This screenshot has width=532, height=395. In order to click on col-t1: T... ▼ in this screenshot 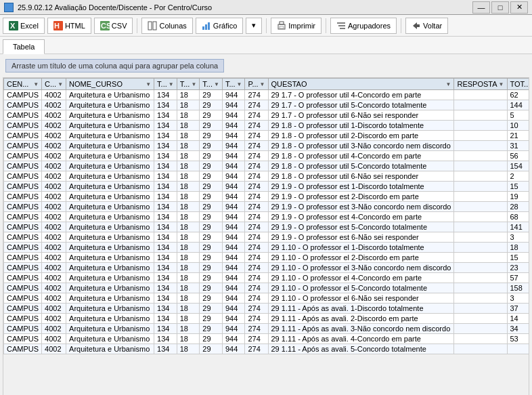, I will do `click(166, 84)`.